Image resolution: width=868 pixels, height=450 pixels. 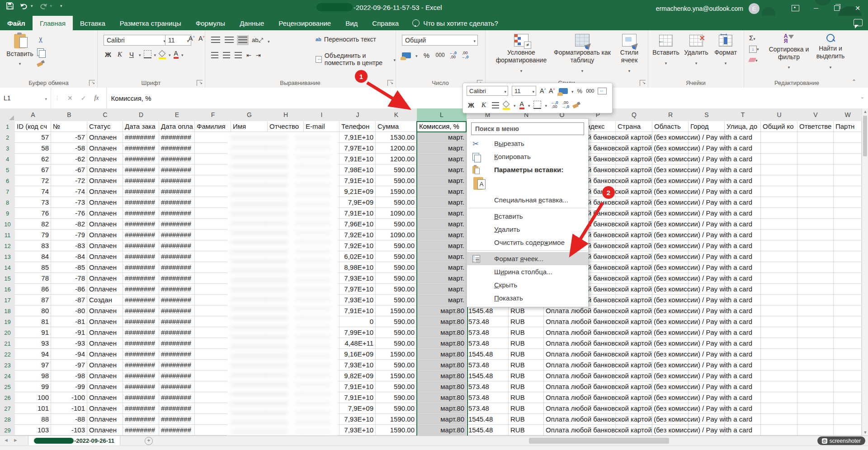 What do you see at coordinates (526, 419) in the screenshot?
I see `cell-N28: RUB` at bounding box center [526, 419].